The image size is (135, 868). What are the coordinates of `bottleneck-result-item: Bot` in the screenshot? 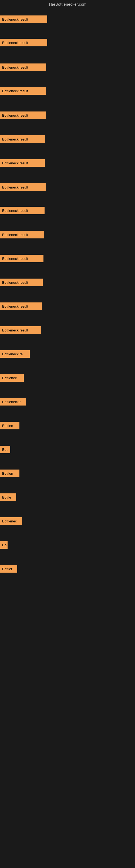 It's located at (5, 450).